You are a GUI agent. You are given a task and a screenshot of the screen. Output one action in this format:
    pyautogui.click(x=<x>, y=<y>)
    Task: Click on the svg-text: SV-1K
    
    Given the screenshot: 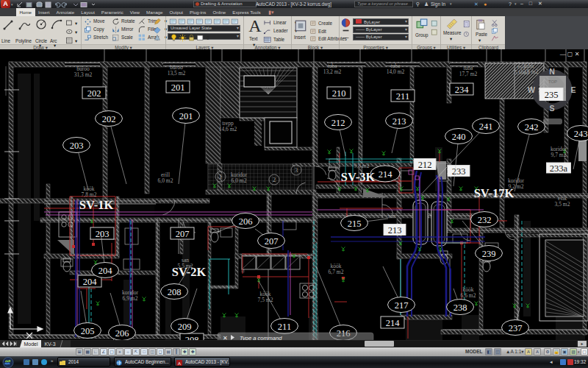 What is the action you would take?
    pyautogui.click(x=97, y=205)
    